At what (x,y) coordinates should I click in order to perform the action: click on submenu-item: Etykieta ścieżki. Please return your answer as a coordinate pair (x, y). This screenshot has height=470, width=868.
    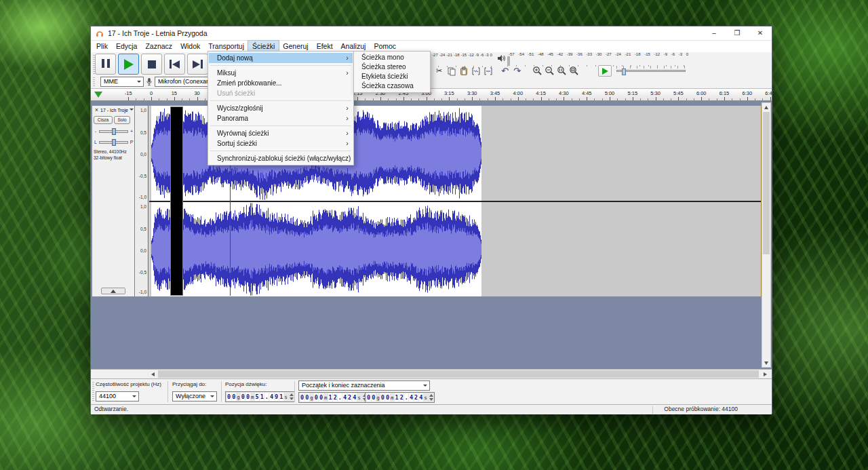
    Looking at the image, I should click on (392, 77).